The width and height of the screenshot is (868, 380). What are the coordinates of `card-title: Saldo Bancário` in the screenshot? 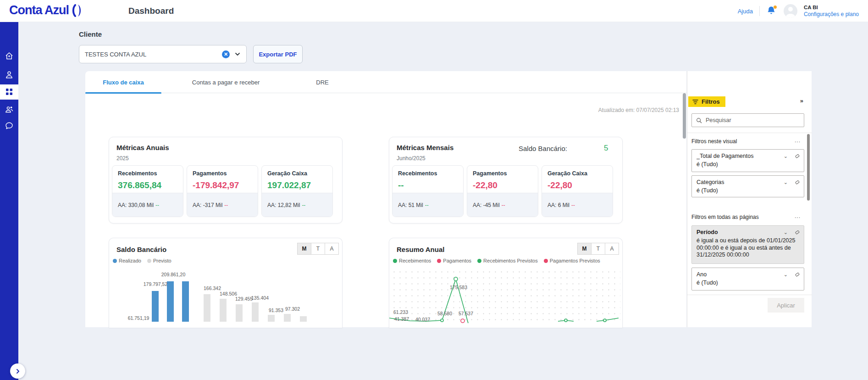 It's located at (141, 250).